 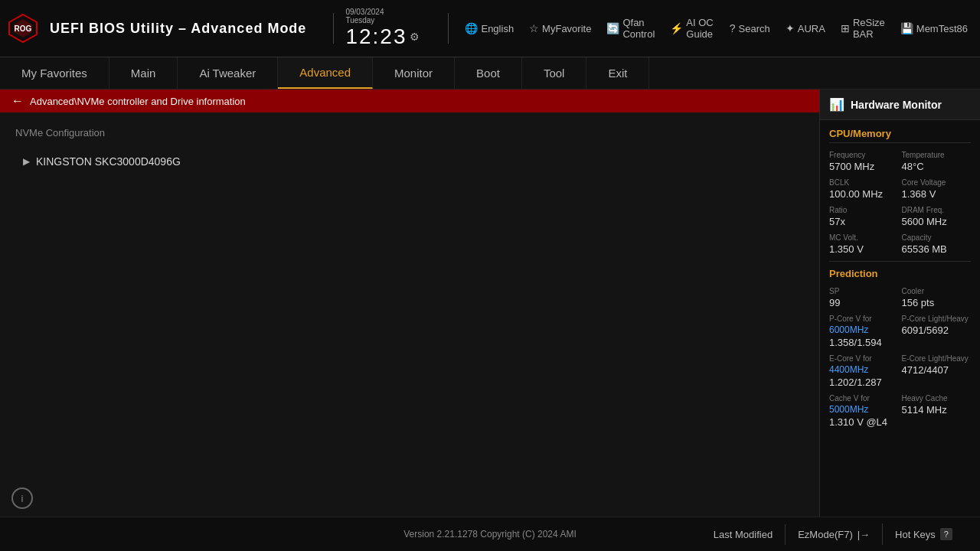 I want to click on heavy-cache-label: Heavy Cache, so click(x=937, y=398).